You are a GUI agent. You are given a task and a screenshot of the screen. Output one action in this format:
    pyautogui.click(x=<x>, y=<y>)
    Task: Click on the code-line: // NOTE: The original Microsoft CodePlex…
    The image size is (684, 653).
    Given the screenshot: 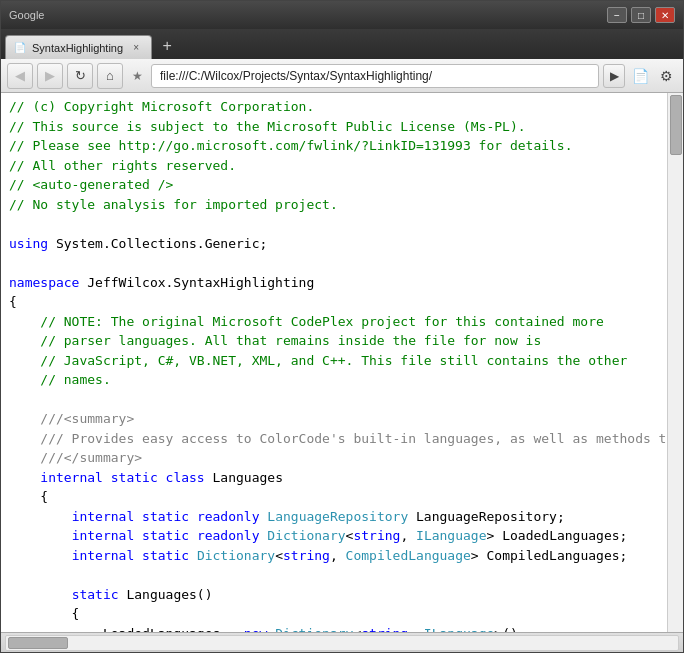 What is the action you would take?
    pyautogui.click(x=334, y=322)
    